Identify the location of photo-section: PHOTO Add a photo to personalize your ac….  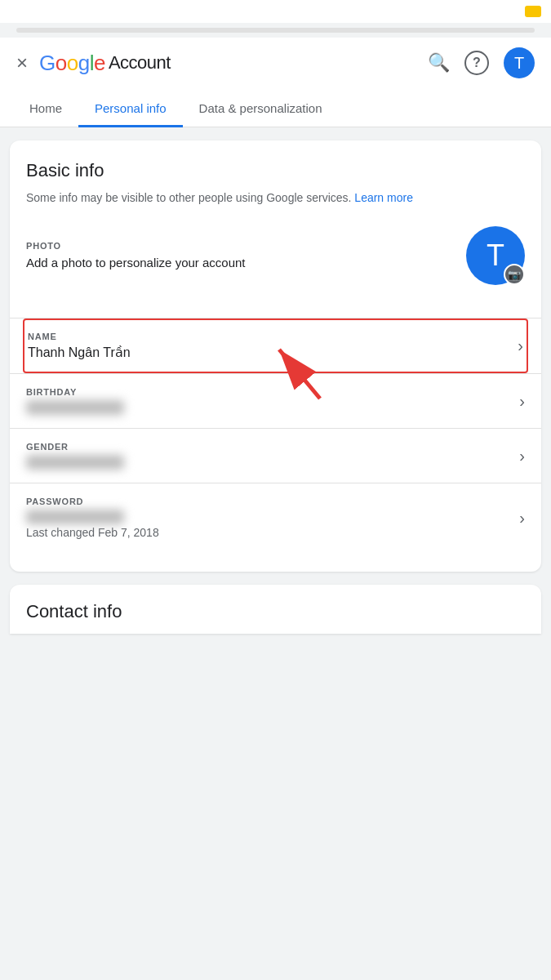
(276, 262).